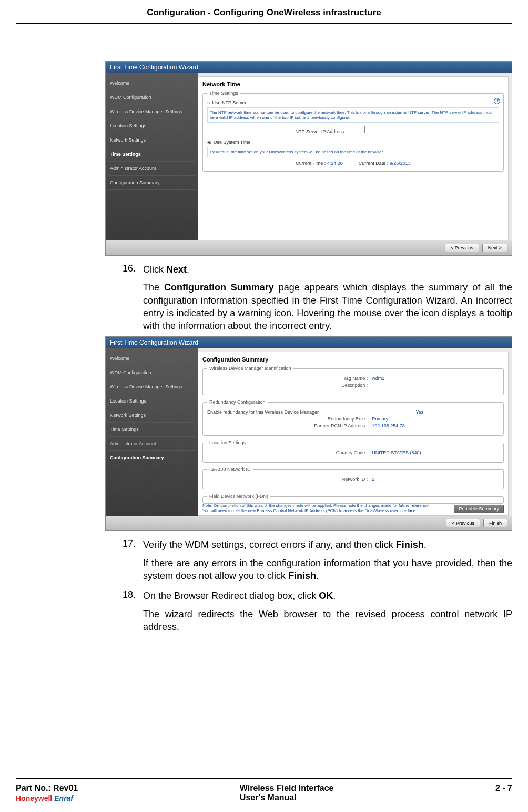 The width and height of the screenshot is (528, 812). What do you see at coordinates (227, 443) in the screenshot?
I see `location-legend: Location Settings` at bounding box center [227, 443].